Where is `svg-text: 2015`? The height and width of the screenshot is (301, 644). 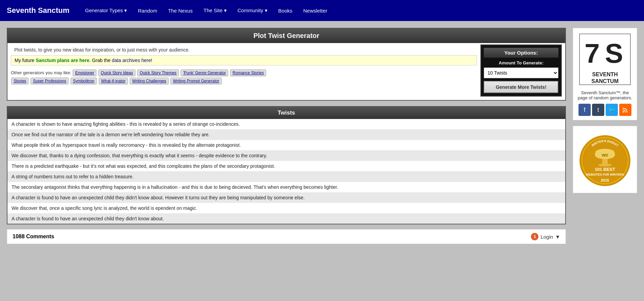 svg-text: 2015 is located at coordinates (605, 180).